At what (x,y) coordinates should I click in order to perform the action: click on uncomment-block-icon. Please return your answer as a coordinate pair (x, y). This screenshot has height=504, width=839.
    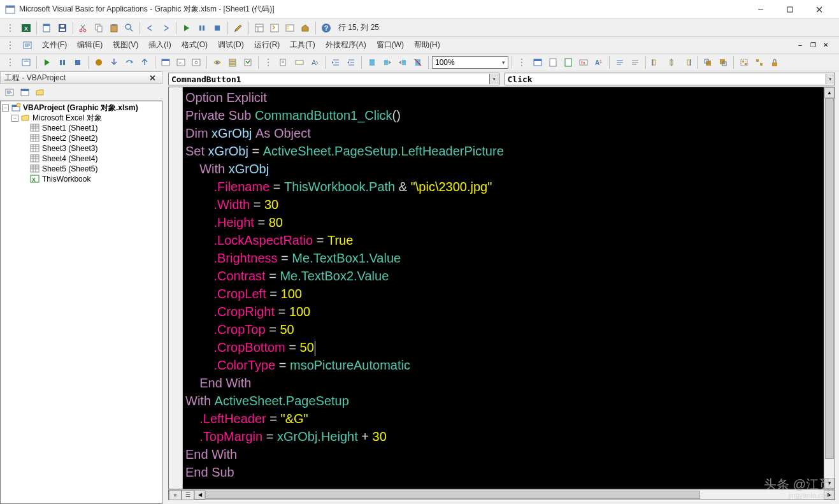
    Looking at the image, I should click on (635, 62).